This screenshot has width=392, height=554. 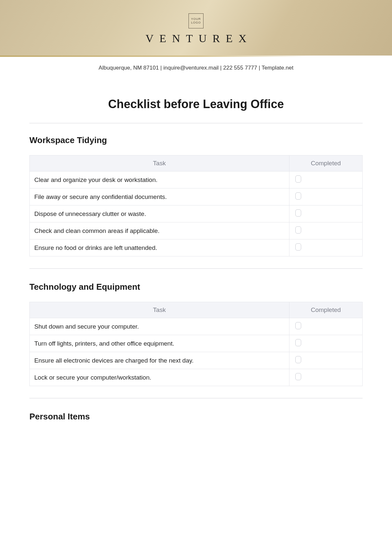 What do you see at coordinates (196, 214) in the screenshot?
I see `table-row: Dispose of unnecessary clutter or waste.` at bounding box center [196, 214].